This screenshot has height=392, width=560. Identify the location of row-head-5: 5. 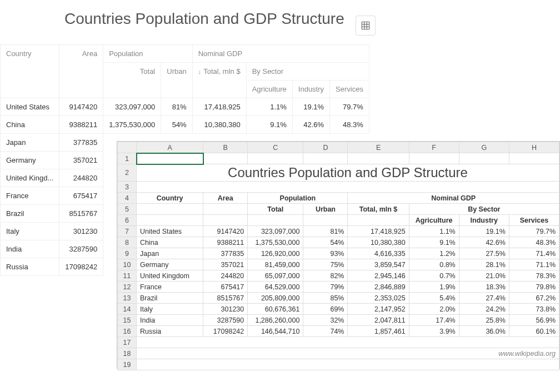
(127, 209).